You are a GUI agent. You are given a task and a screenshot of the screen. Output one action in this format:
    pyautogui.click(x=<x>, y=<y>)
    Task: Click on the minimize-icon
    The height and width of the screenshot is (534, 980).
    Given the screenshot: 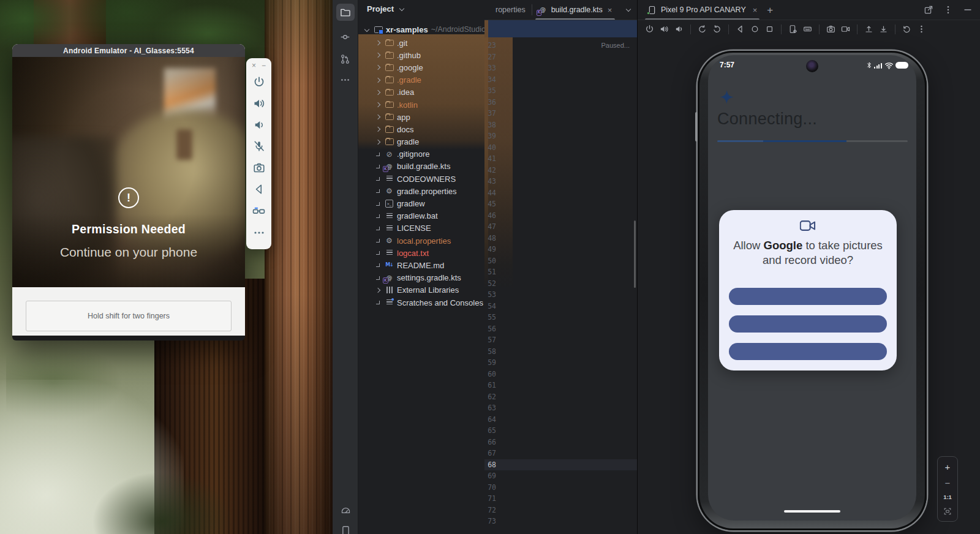 What is the action you would take?
    pyautogui.click(x=968, y=10)
    